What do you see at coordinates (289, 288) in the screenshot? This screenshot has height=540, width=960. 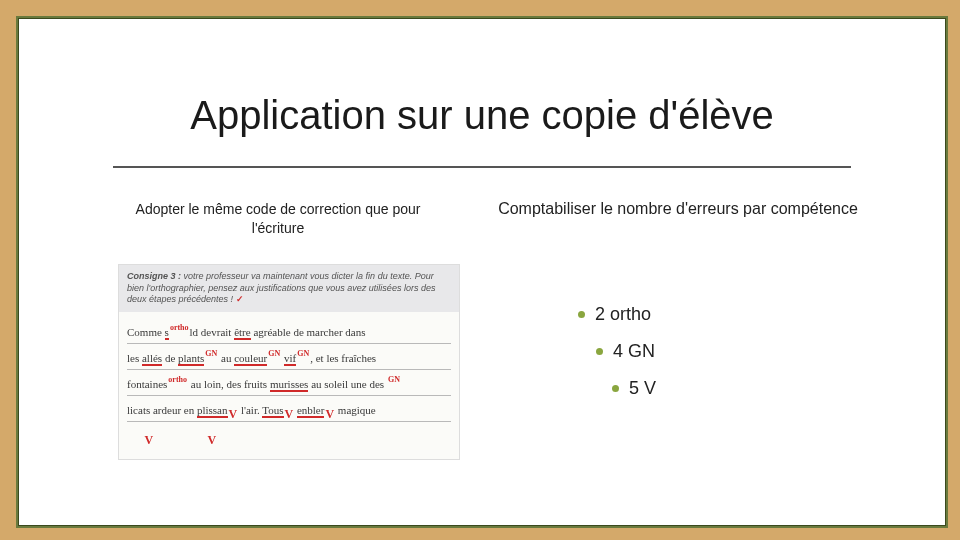 I see `sample-instruction: Consigne 3 : votre professeur va mainten…` at bounding box center [289, 288].